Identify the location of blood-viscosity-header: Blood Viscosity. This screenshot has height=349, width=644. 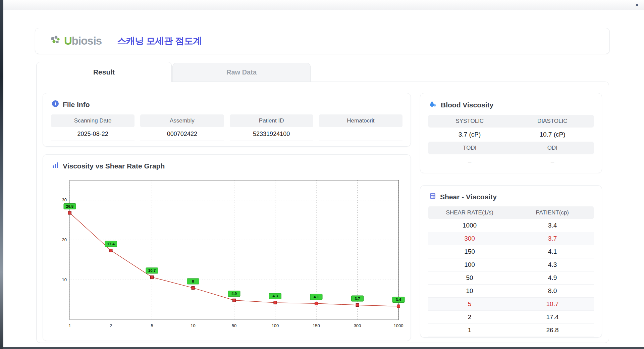
(511, 101).